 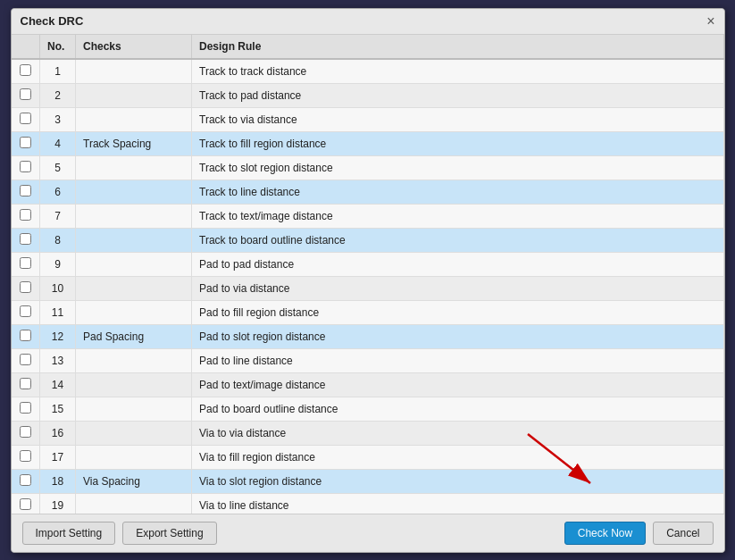 I want to click on cancel-button: Cancel, so click(x=682, y=533).